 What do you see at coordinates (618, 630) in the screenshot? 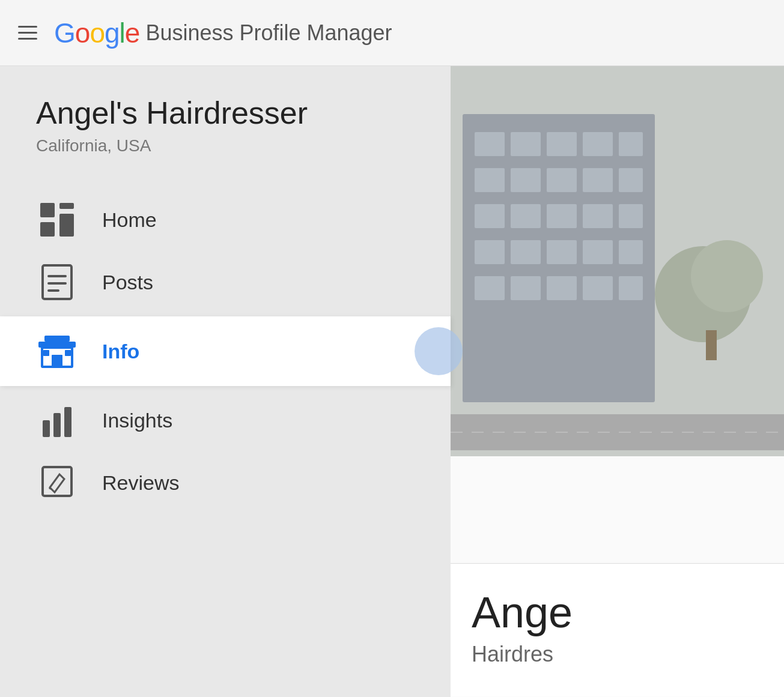
I see `business-card-overlay: Ange Hairdres` at bounding box center [618, 630].